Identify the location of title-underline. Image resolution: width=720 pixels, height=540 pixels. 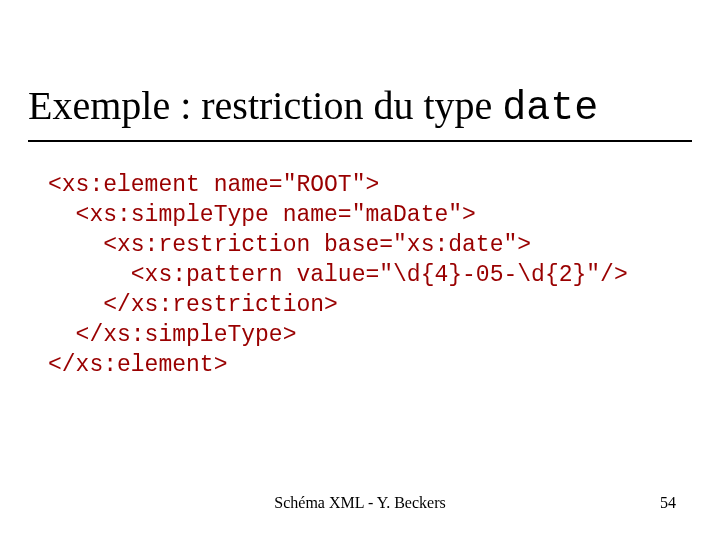
(360, 141).